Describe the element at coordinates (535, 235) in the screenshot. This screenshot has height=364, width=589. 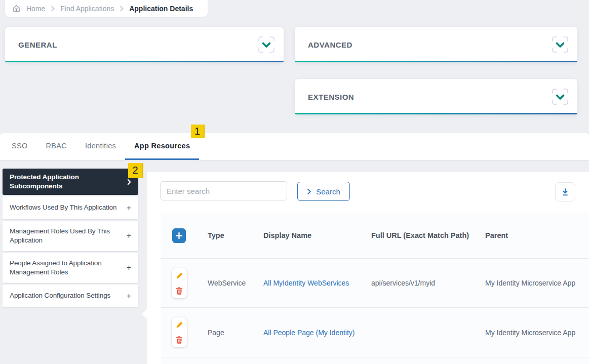
I see `column-header-parent: Parent` at that location.